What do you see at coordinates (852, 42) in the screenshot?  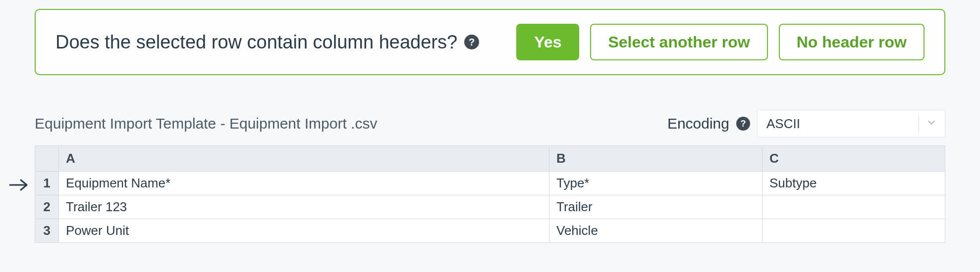 I see `no-header-row-button: No header row` at bounding box center [852, 42].